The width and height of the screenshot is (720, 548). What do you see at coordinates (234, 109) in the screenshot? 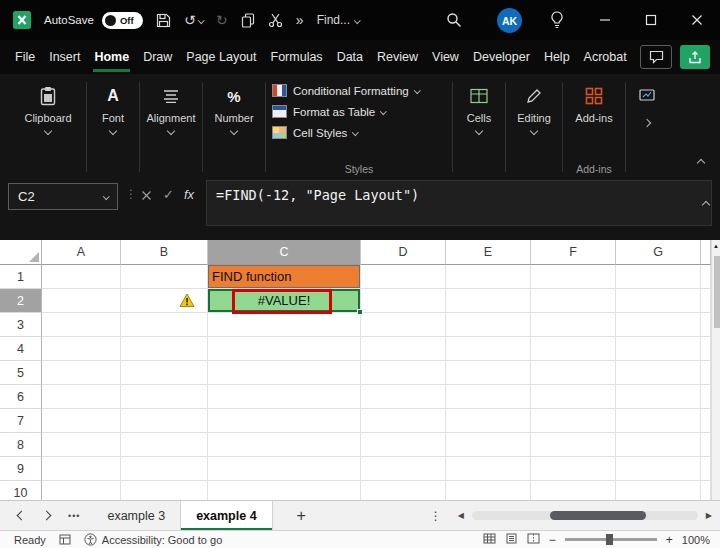
I see `number-button: % Number` at bounding box center [234, 109].